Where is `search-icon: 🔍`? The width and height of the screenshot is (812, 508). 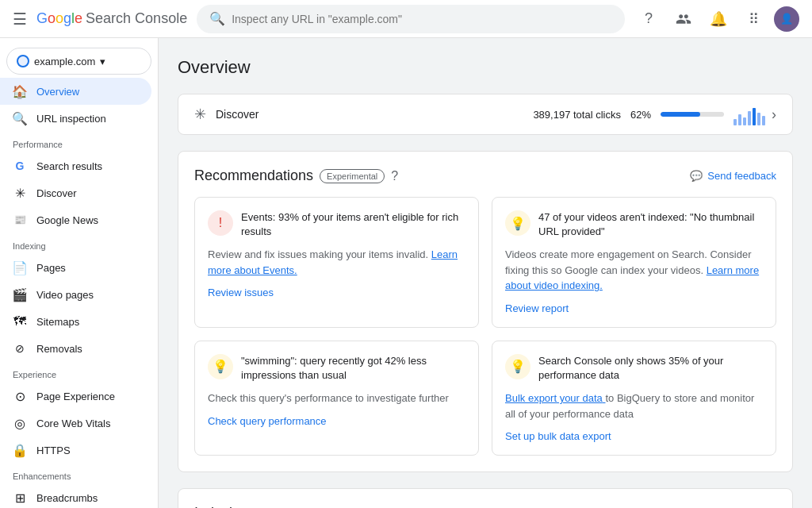 search-icon: 🔍 is located at coordinates (217, 19).